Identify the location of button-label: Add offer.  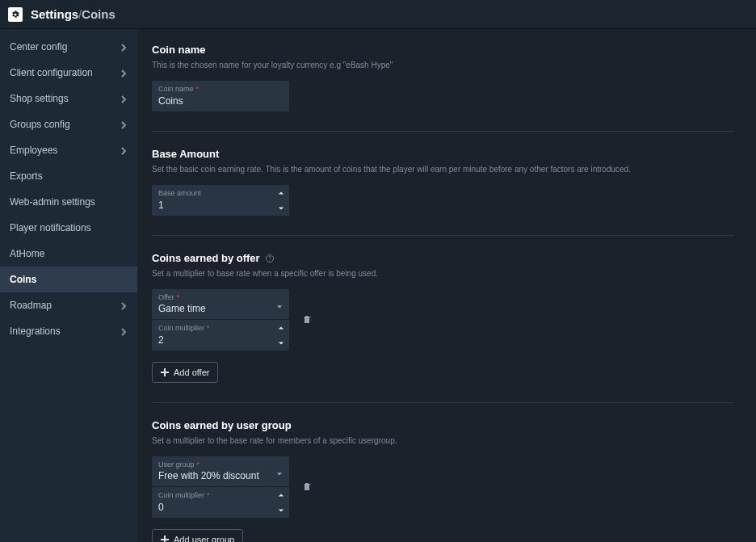
(191, 372).